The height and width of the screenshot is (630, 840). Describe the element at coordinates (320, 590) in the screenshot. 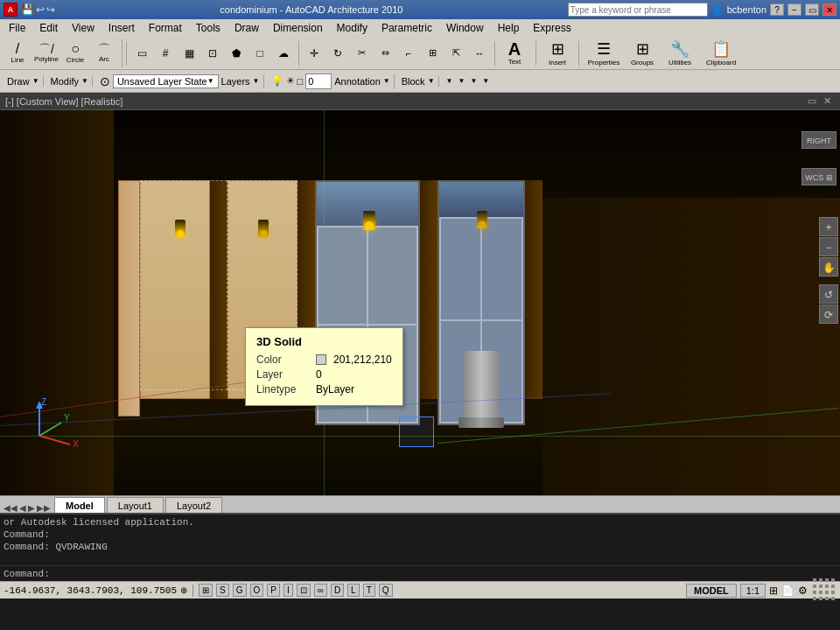

I see `otrack-btn: ∞` at that location.